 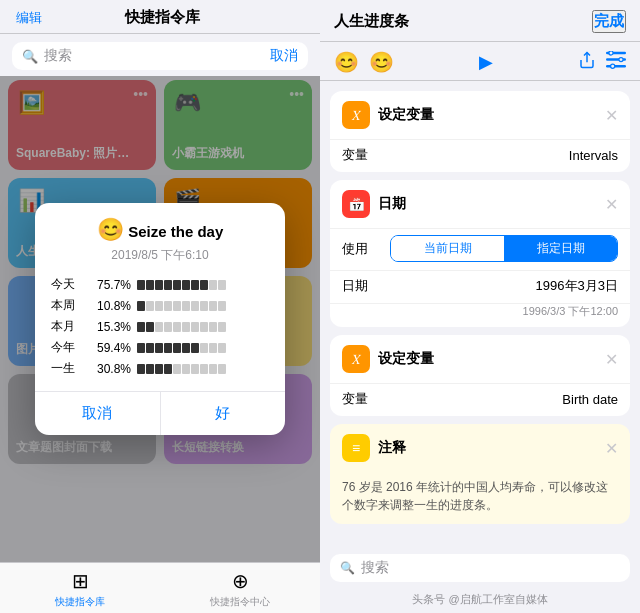 I want to click on popup-cancel-button: 取消, so click(x=98, y=414).